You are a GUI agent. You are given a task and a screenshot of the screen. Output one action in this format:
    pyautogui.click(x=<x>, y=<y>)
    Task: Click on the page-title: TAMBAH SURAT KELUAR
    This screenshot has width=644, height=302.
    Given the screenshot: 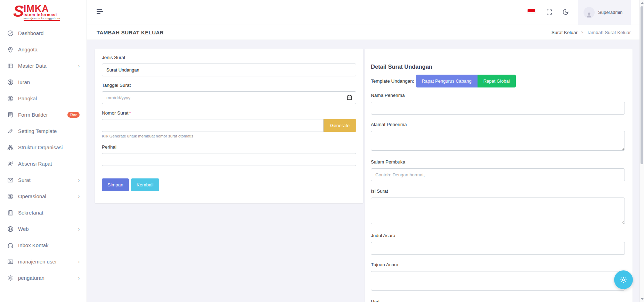 What is the action you would take?
    pyautogui.click(x=130, y=33)
    